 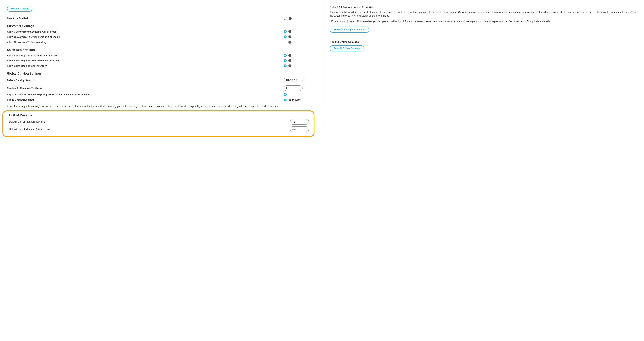 What do you see at coordinates (290, 100) in the screenshot?
I see `eye-icon` at bounding box center [290, 100].